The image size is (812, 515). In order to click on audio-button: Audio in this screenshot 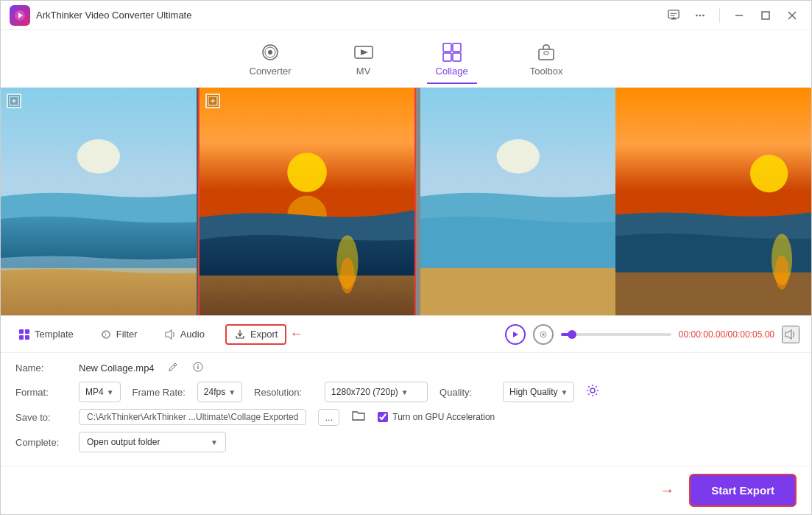, I will do `click(184, 334)`.